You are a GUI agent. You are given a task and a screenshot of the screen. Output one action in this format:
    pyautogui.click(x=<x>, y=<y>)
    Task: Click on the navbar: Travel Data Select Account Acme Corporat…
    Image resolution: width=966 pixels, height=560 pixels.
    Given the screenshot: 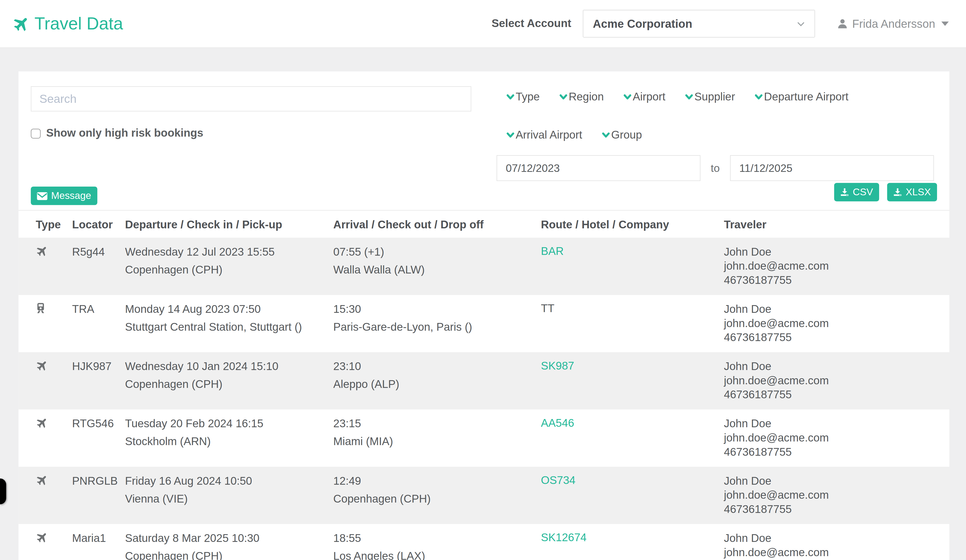 What is the action you would take?
    pyautogui.click(x=483, y=24)
    